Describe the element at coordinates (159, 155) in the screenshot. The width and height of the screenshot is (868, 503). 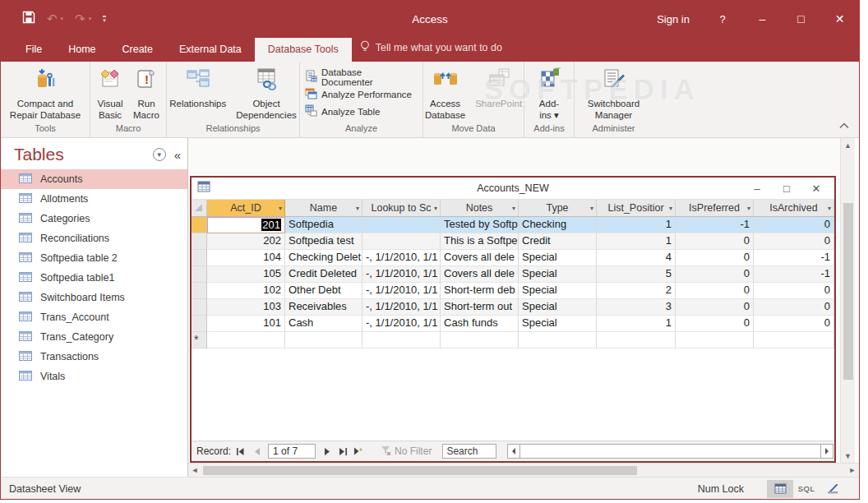
I see `nav-pane-menu-icon: ▼` at that location.